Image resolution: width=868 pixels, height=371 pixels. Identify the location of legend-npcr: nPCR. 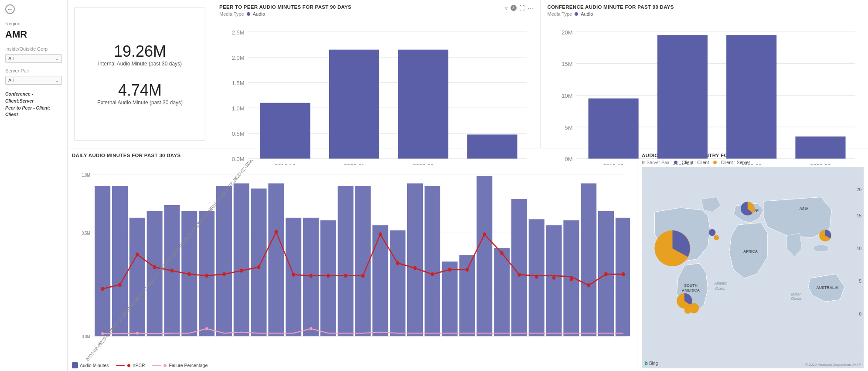
(131, 365).